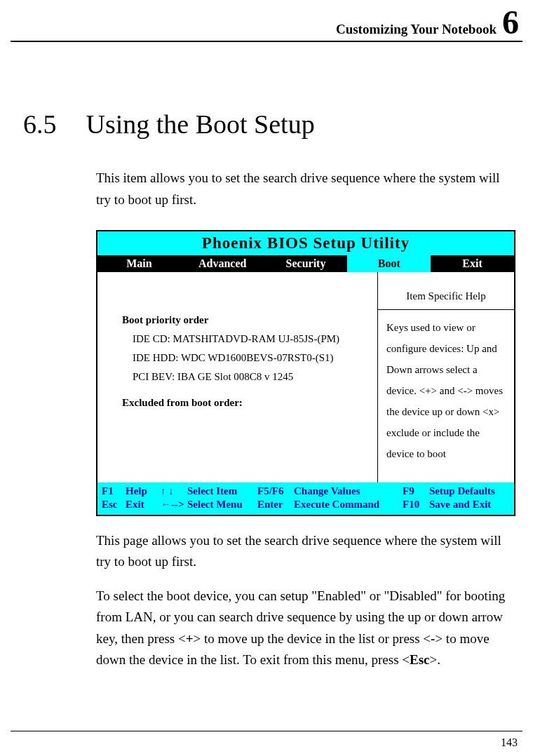 Image resolution: width=533 pixels, height=756 pixels. I want to click on section-number: 6.5, so click(40, 124).